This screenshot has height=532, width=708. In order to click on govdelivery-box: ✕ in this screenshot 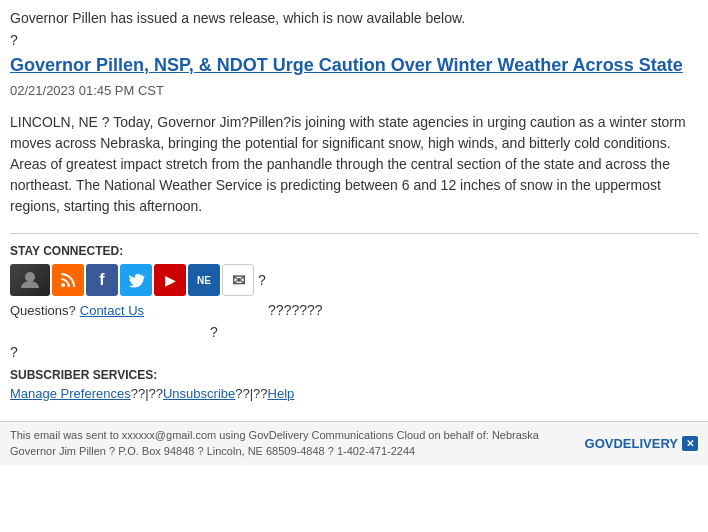, I will do `click(690, 444)`.